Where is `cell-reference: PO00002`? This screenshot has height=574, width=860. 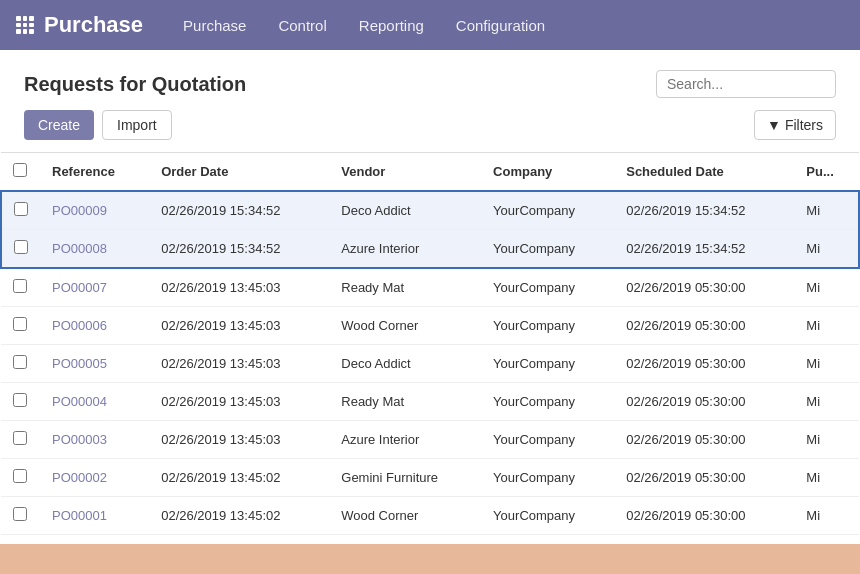 cell-reference: PO00002 is located at coordinates (94, 478).